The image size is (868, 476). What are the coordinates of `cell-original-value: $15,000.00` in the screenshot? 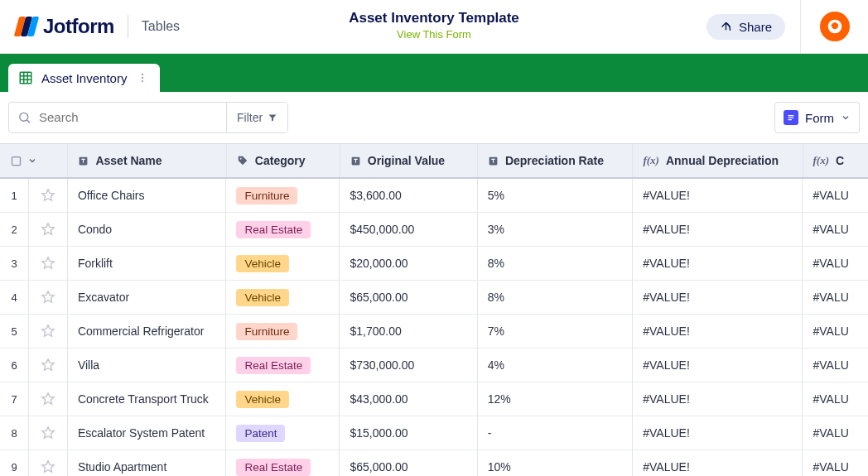 It's located at (408, 433).